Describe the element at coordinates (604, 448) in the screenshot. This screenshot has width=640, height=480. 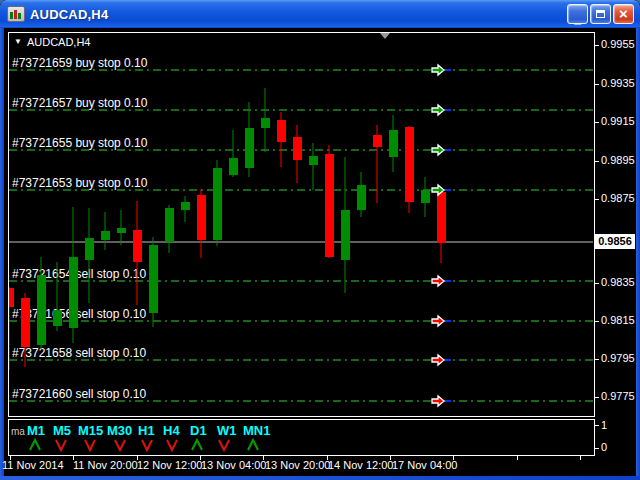
I see `indicator-axis-min: 0` at that location.